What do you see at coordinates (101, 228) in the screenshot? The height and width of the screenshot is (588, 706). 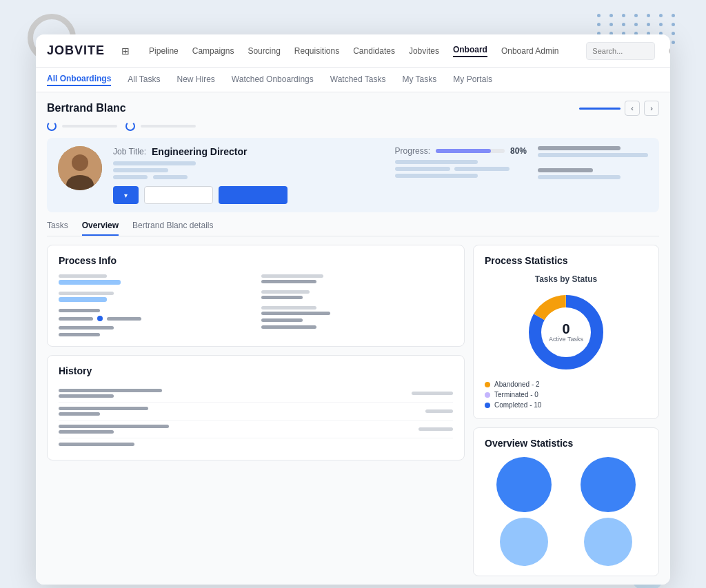 I see `tab-overview: Overview` at bounding box center [101, 228].